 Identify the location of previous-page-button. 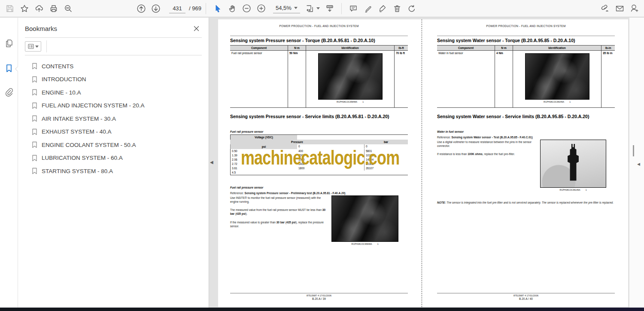
(141, 9).